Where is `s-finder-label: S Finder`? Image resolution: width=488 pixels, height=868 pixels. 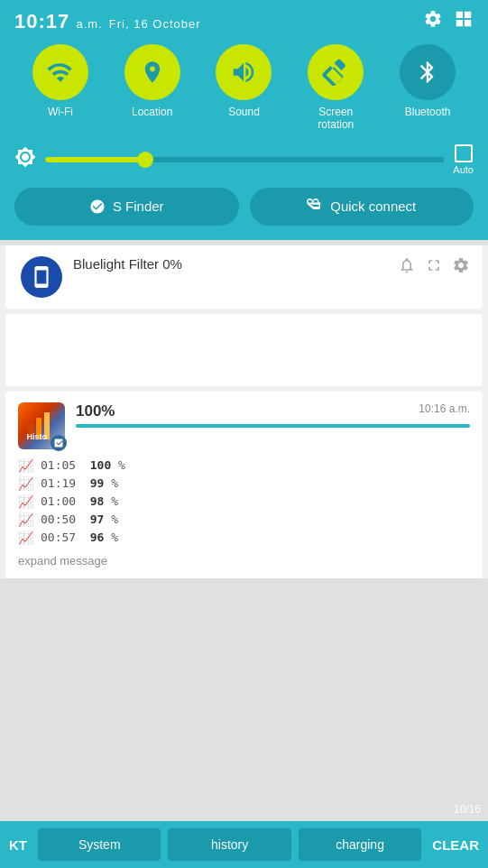 s-finder-label: S Finder is located at coordinates (139, 206).